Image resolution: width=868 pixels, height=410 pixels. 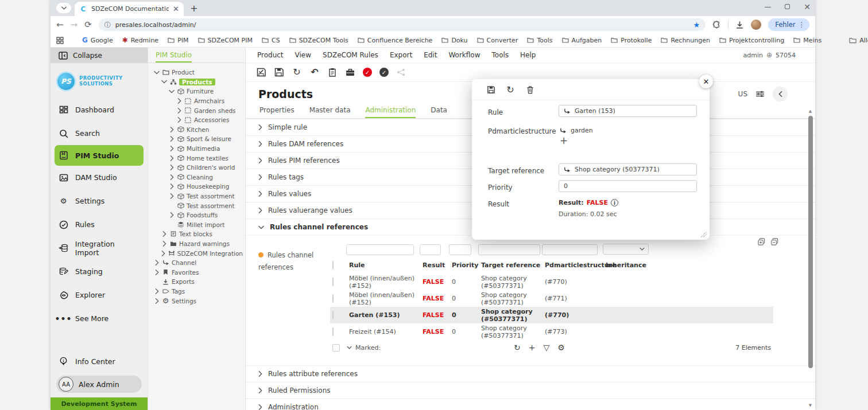 I want to click on window-minimize-button: —, so click(x=768, y=7).